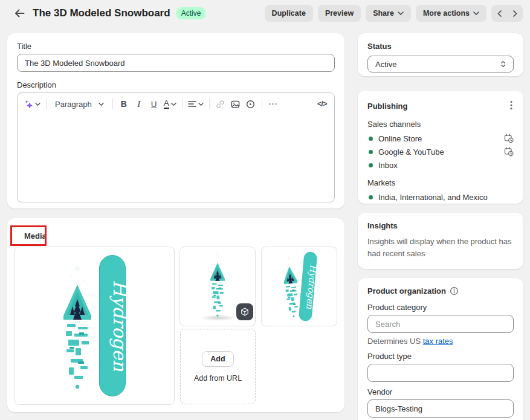 This screenshot has width=530, height=420. I want to click on status-title: Status, so click(441, 46).